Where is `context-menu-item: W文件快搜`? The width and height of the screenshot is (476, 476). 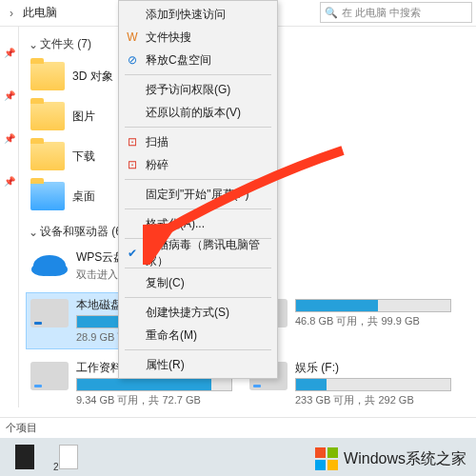
context-menu-item: W文件快搜 is located at coordinates (198, 37).